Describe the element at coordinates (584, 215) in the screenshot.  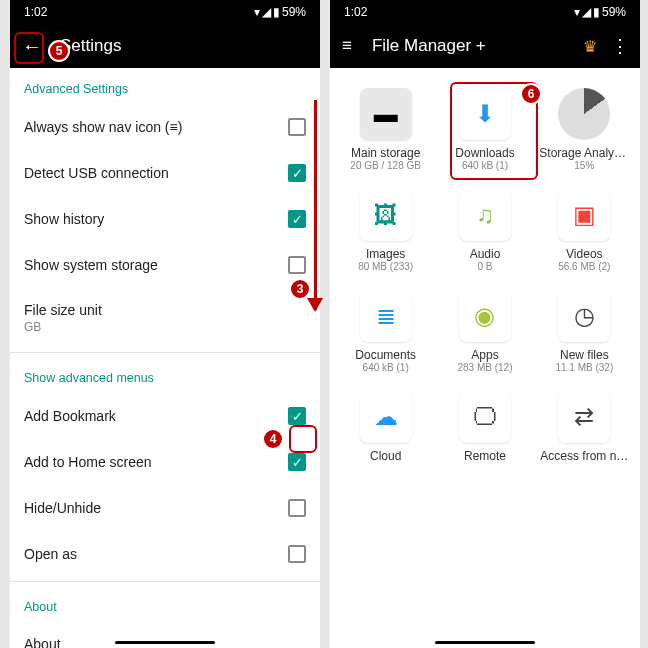
I see `video-icon: ▣` at that location.